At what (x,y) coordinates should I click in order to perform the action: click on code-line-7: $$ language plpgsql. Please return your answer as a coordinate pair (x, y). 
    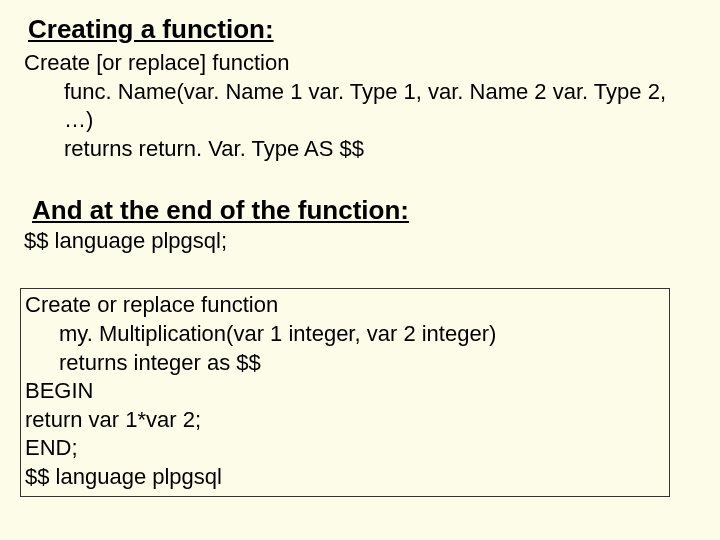
    Looking at the image, I should click on (345, 478).